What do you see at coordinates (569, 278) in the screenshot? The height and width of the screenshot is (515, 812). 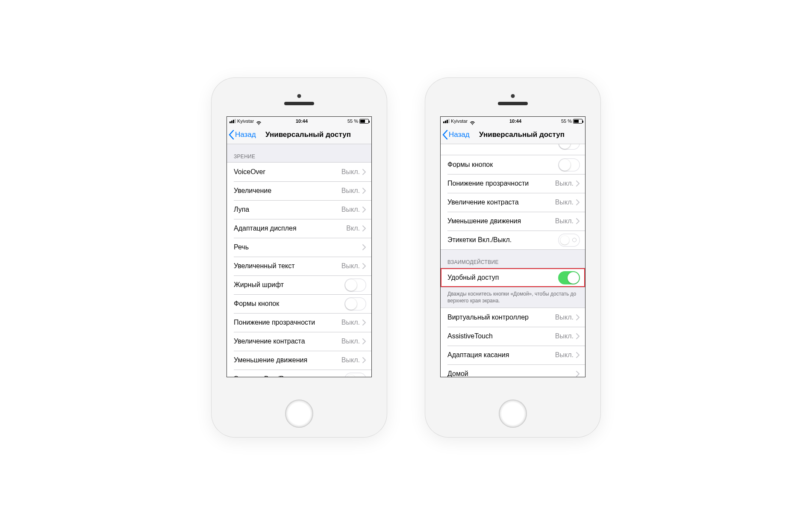 I see `toggle-reachability` at bounding box center [569, 278].